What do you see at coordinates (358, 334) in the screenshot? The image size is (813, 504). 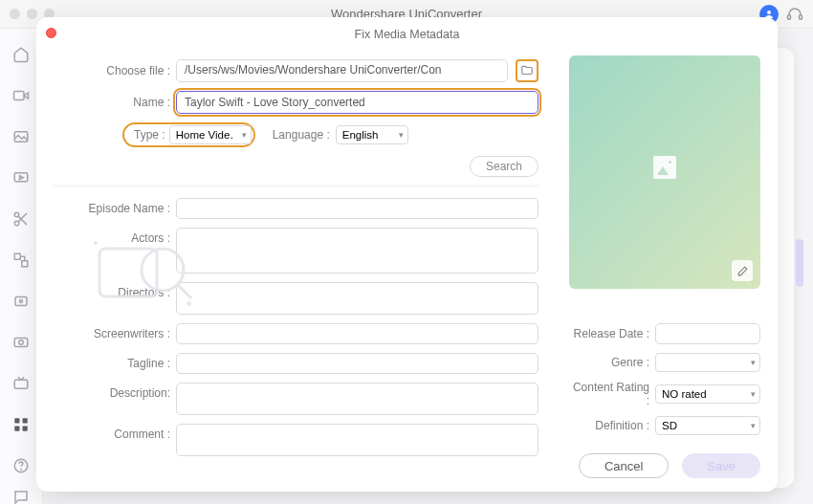 I see `screenwriters-field` at bounding box center [358, 334].